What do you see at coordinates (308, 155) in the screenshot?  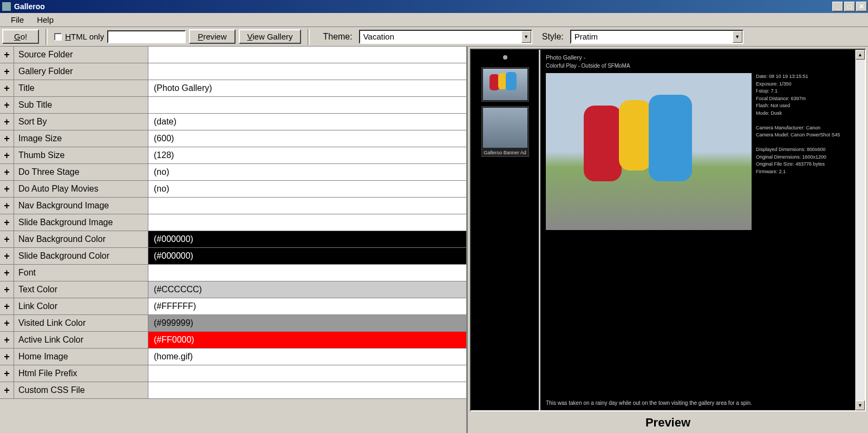 I see `property-value: (128)` at bounding box center [308, 155].